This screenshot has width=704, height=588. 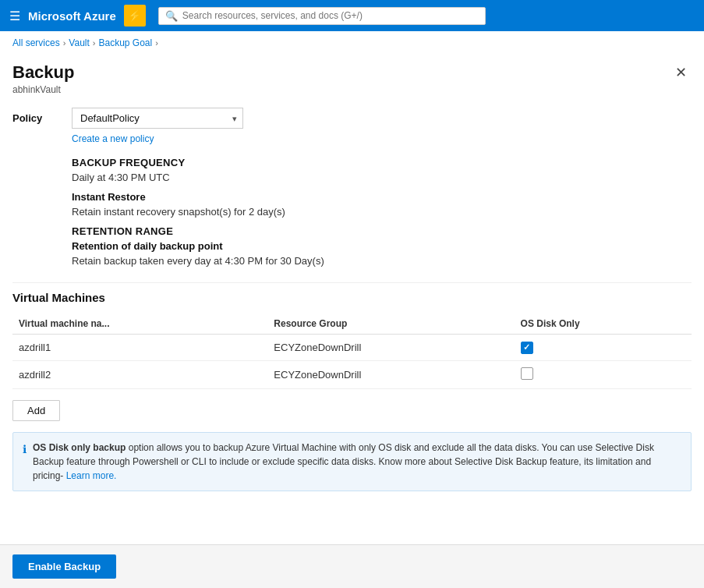 What do you see at coordinates (527, 348) in the screenshot?
I see `checkbox-checked` at bounding box center [527, 348].